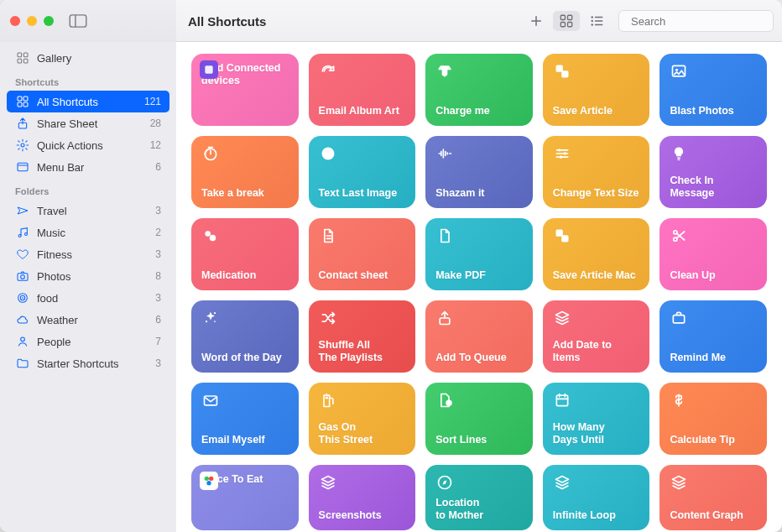 Image resolution: width=782 pixels, height=532 pixels. I want to click on shortcut-name: Shuffle AllThe Playlists, so click(362, 352).